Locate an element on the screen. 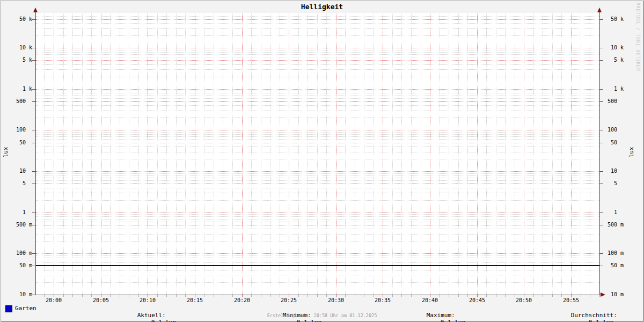 This screenshot has width=644, height=322. y-tick-label-left: 100 is located at coordinates (16, 130).